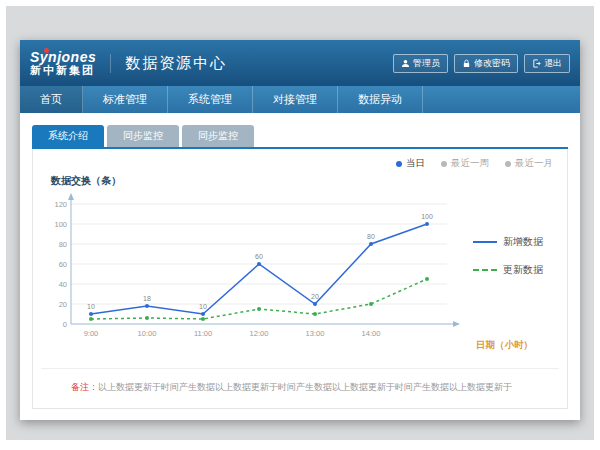 The height and width of the screenshot is (450, 600). Describe the element at coordinates (486, 64) in the screenshot. I see `change-password-button: 修改密码` at that location.